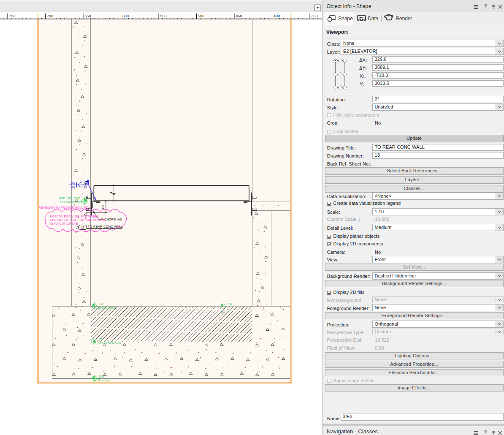 This screenshot has width=504, height=435. Describe the element at coordinates (70, 198) in the screenshot. I see `svg-text: SEE 1/E1 FOR` at that location.